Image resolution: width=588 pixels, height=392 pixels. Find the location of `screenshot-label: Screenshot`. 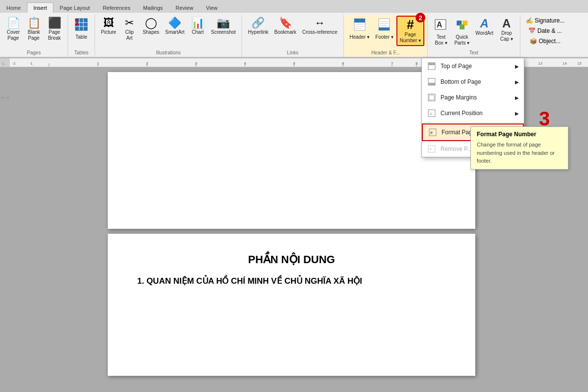

screenshot-label: Screenshot is located at coordinates (223, 32).